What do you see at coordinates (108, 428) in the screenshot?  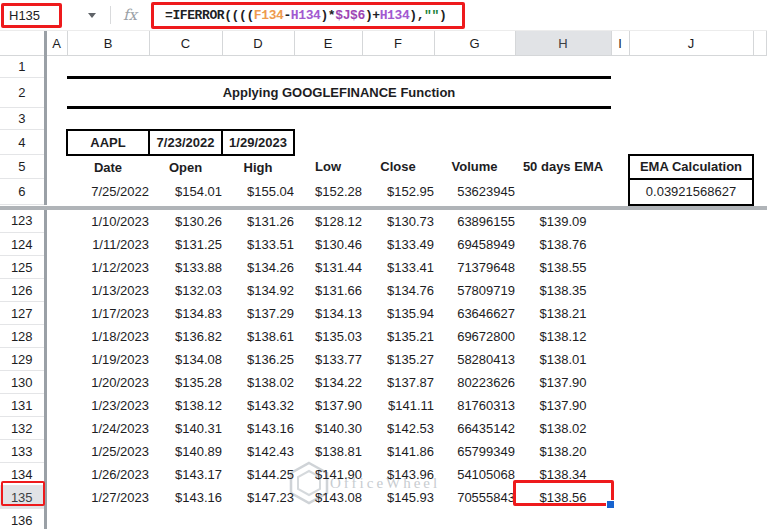 I see `cell-date: 1/24/2023` at bounding box center [108, 428].